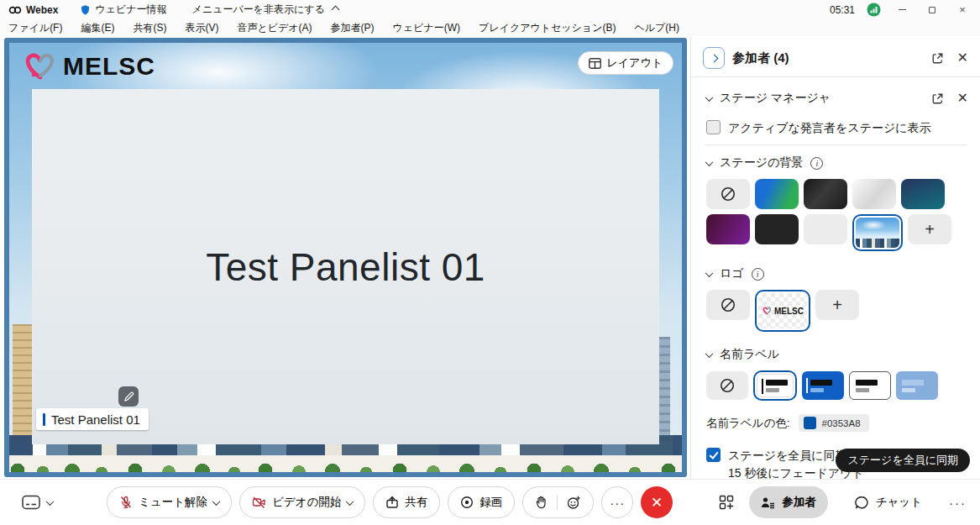 This screenshot has width=980, height=525. What do you see at coordinates (874, 194) in the screenshot?
I see `background-thumb-light-silk` at bounding box center [874, 194].